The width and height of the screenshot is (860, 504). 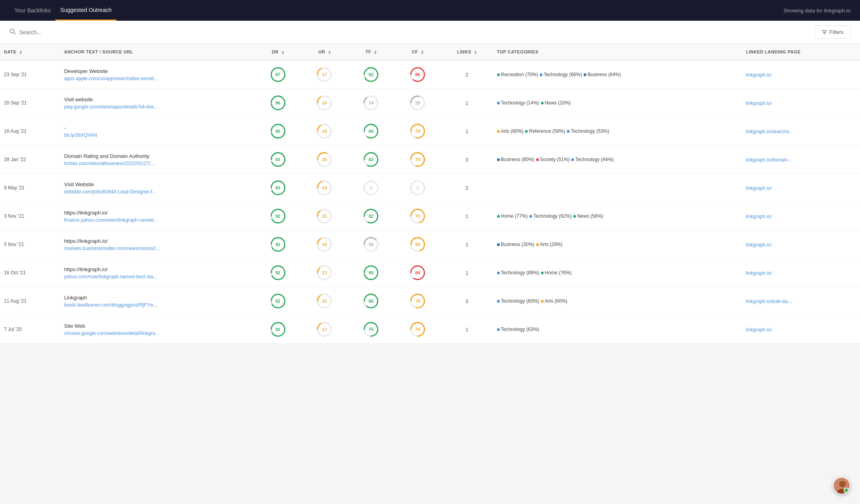 What do you see at coordinates (769, 160) in the screenshot?
I see `landing-link: linkgraph.io/domain-...` at bounding box center [769, 160].